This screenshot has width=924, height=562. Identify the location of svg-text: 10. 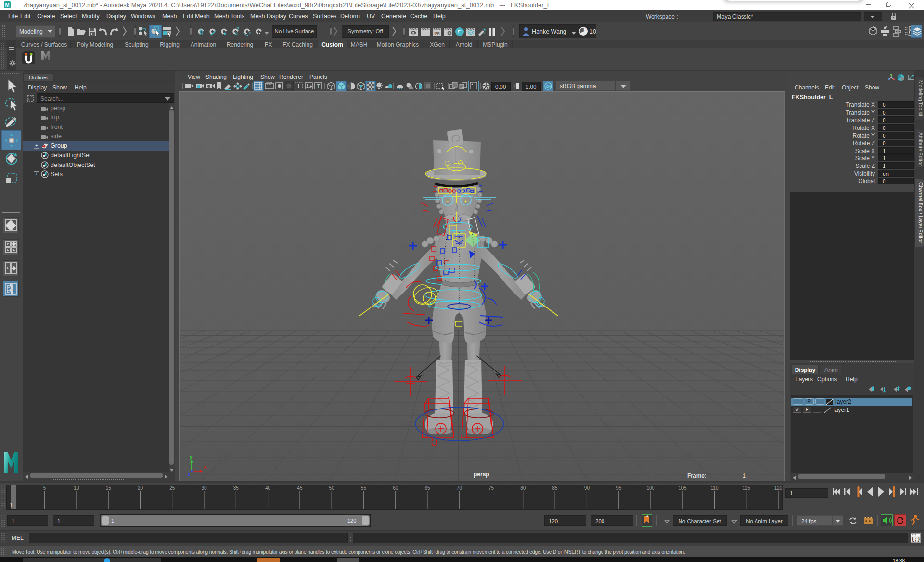
(77, 488).